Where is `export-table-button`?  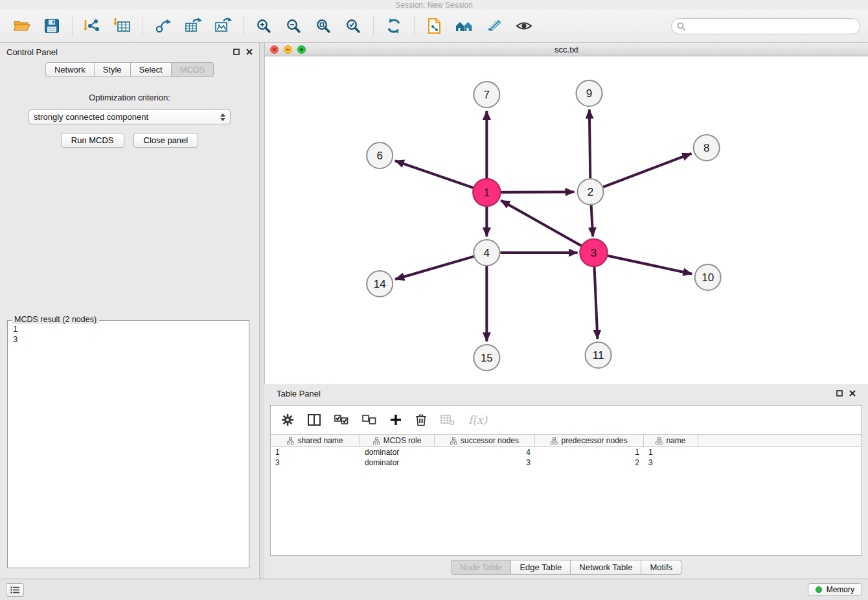 export-table-button is located at coordinates (193, 26).